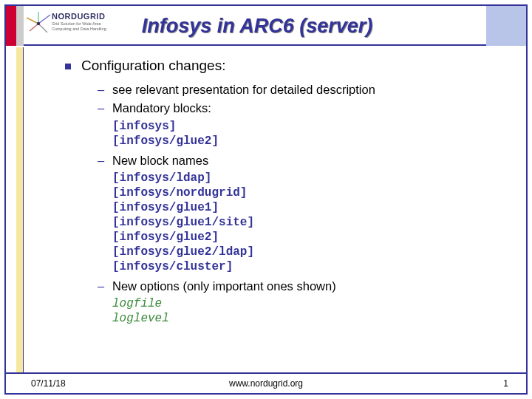 This screenshot has width=532, height=399. I want to click on footer-date: 07/11/18, so click(49, 383).